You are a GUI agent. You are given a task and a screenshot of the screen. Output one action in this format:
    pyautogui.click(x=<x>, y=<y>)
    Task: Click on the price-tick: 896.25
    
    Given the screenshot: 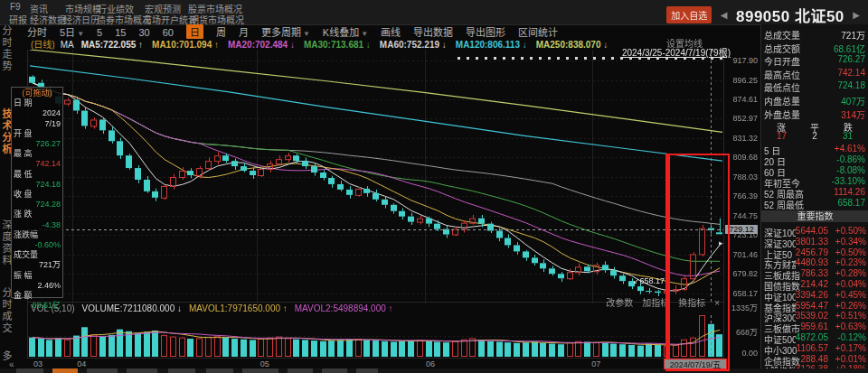 What is the action you would take?
    pyautogui.click(x=741, y=80)
    